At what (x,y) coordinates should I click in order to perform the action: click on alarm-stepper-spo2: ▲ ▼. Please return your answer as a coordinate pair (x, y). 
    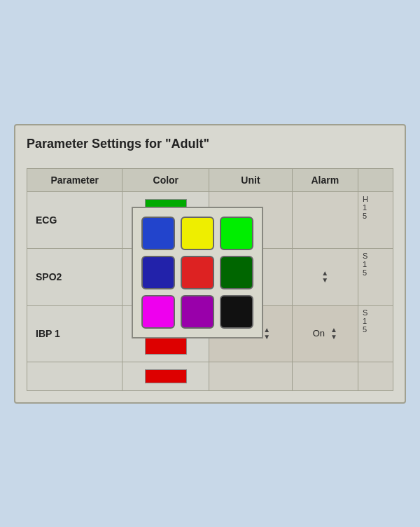
    Looking at the image, I should click on (325, 277).